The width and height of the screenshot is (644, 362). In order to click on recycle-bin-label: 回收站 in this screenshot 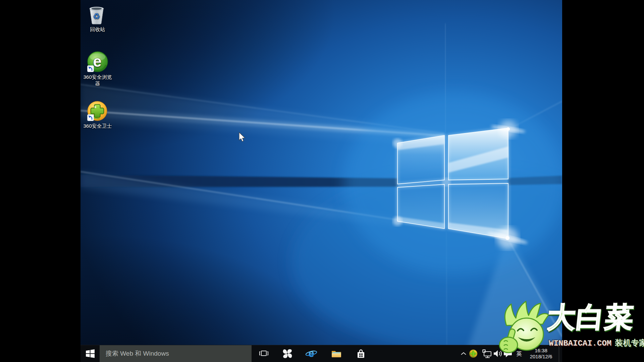, I will do `click(98, 29)`.